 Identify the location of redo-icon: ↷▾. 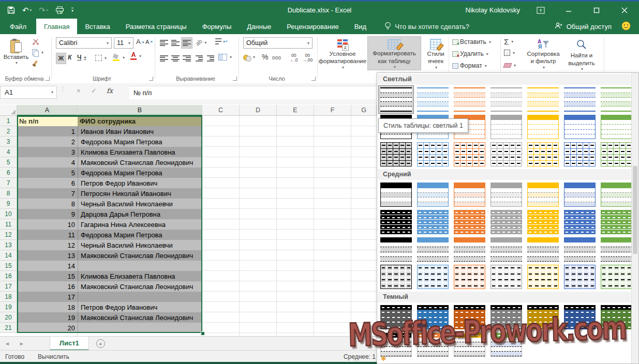
(43, 10).